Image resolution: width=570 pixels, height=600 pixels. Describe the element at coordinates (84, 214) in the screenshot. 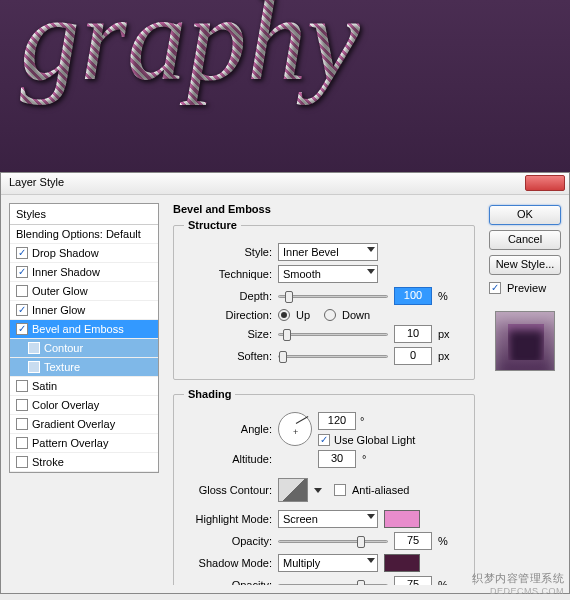

I see `styles-header: Styles` at that location.